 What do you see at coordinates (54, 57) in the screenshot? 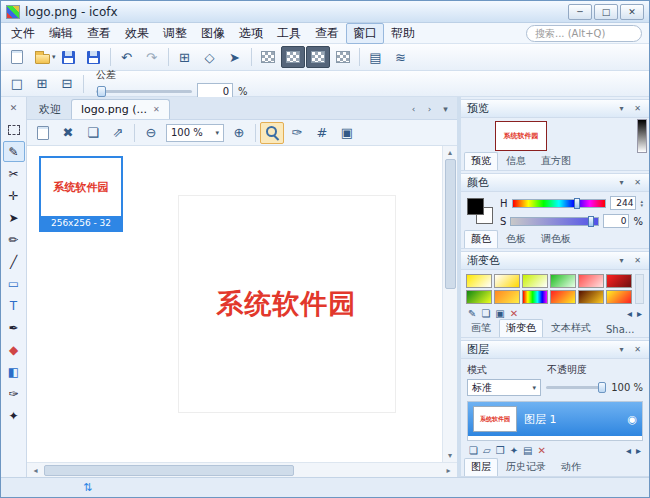
I see `open-dropdown-icon: ▾` at bounding box center [54, 57].